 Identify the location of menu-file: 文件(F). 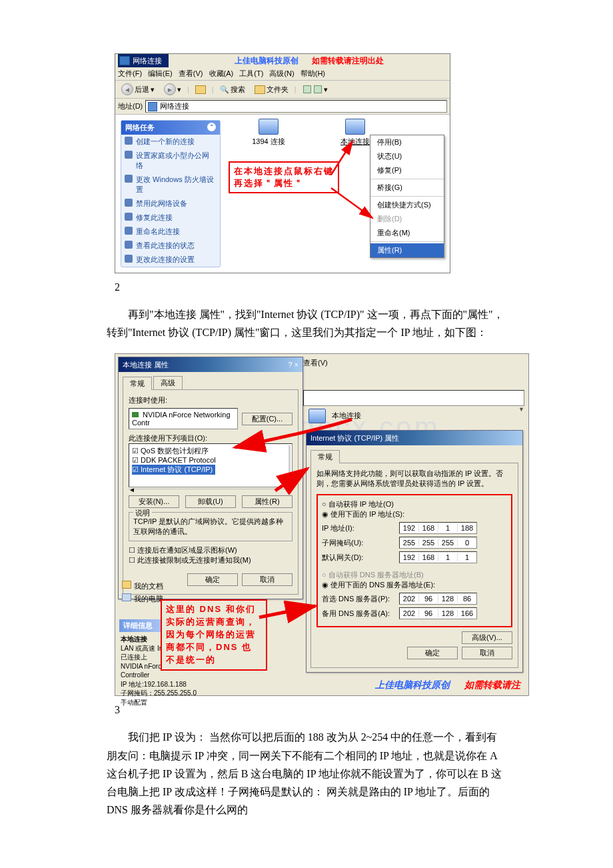
(130, 73).